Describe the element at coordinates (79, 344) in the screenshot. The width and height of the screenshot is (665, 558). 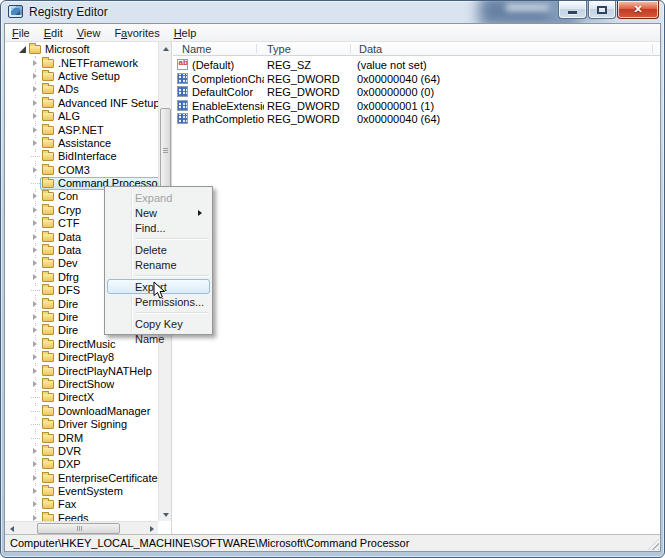
I see `tree-item-body: DirectMusic` at that location.